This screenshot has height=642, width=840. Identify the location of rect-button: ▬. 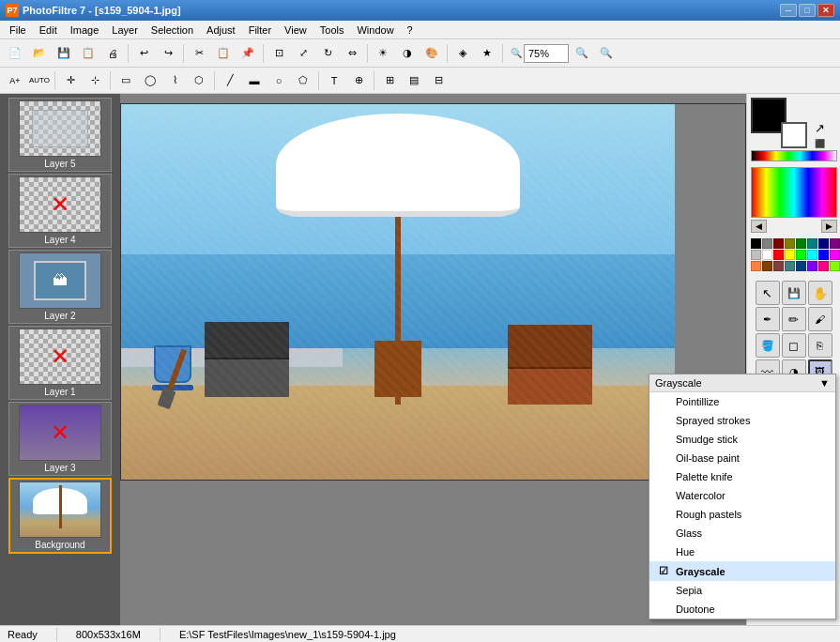
(254, 81).